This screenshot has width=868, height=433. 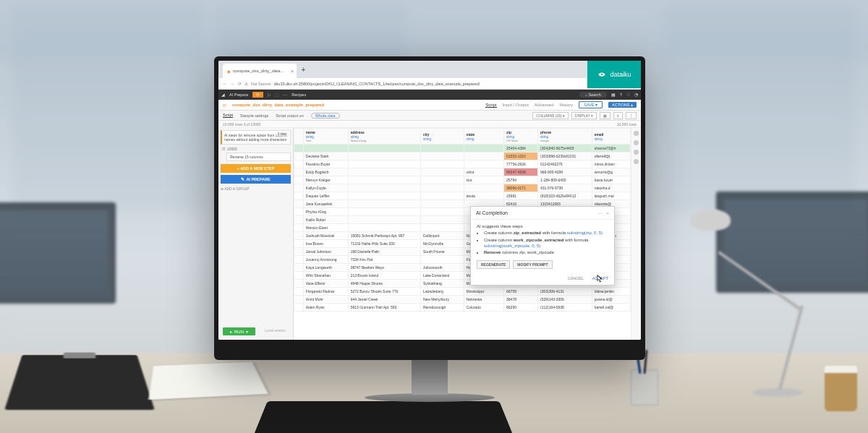 I want to click on table-row: Devante Stark01553-1310(303)898-6239x810…, so click(x=463, y=156).